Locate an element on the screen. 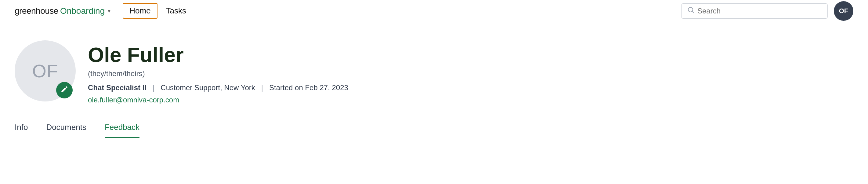 This screenshot has width=868, height=184. profile-info: Ole Fuller (they/them/theirs) Chat Speci… is located at coordinates (218, 72).